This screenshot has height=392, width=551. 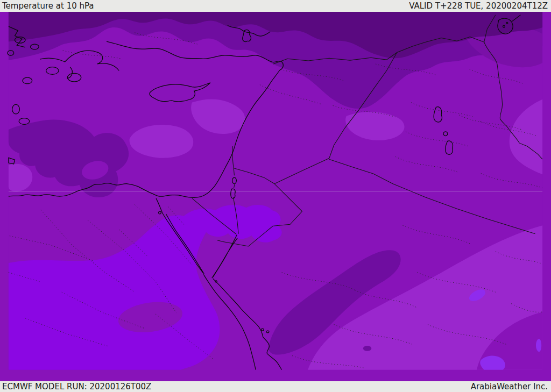 I want to click on footer-bar: ECMWF MODEL RUN: 20200126T00Z ArabiaWeat…, so click(x=276, y=387).